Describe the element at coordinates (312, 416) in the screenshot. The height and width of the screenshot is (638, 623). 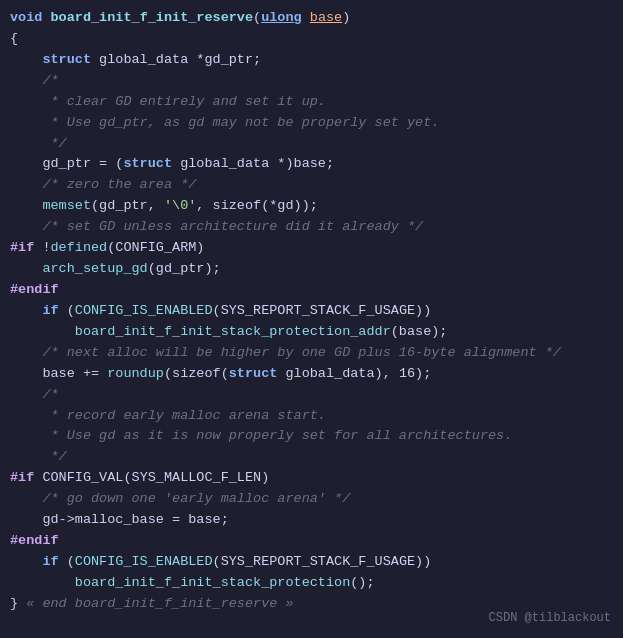
I see `line-25: * record early malloc arena start.` at that location.